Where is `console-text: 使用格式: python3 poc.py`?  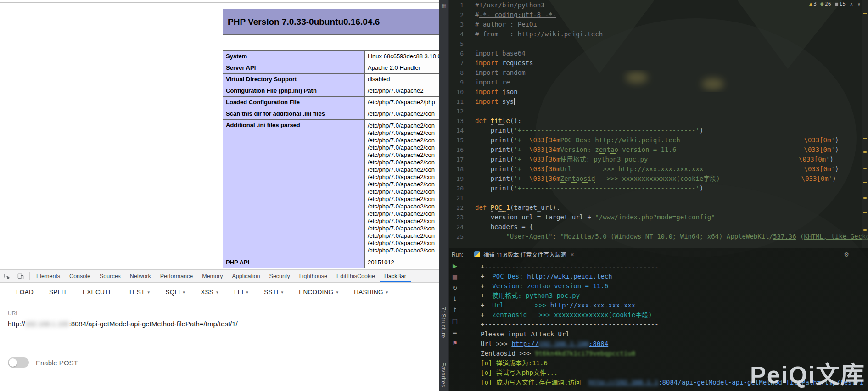 console-text: 使用格式: python3 poc.py is located at coordinates (536, 296).